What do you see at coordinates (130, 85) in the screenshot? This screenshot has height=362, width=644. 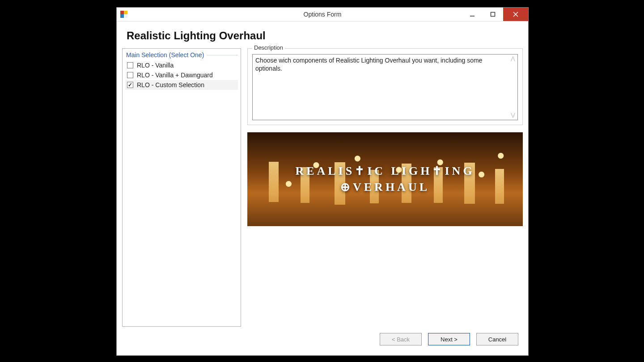 I see `checkbox-checked-icon` at bounding box center [130, 85].